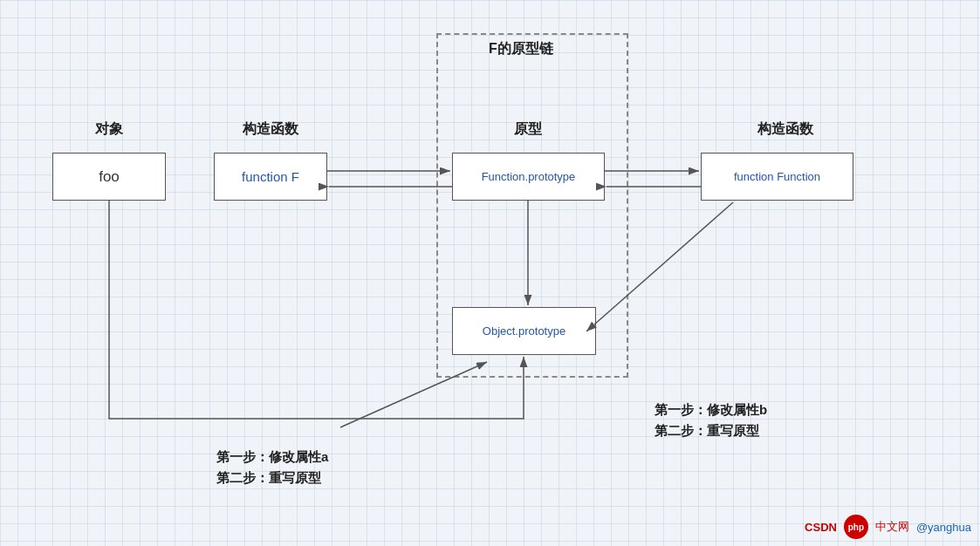 The height and width of the screenshot is (546, 980). I want to click on box-function-function: function Function, so click(777, 176).